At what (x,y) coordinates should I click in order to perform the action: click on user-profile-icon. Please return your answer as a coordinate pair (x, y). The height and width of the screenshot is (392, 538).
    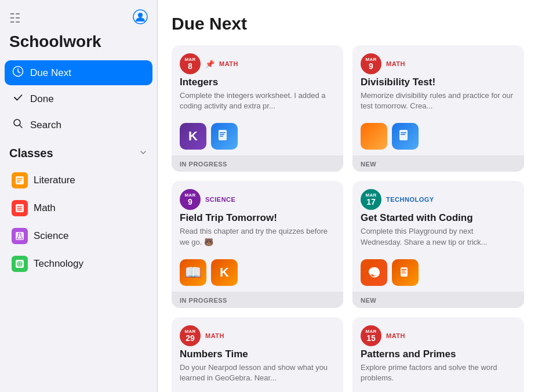
    Looking at the image, I should click on (140, 19).